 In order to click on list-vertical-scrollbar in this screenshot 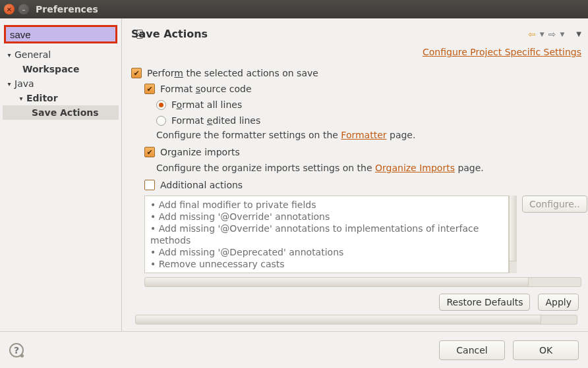, I will do `click(513, 234)`.